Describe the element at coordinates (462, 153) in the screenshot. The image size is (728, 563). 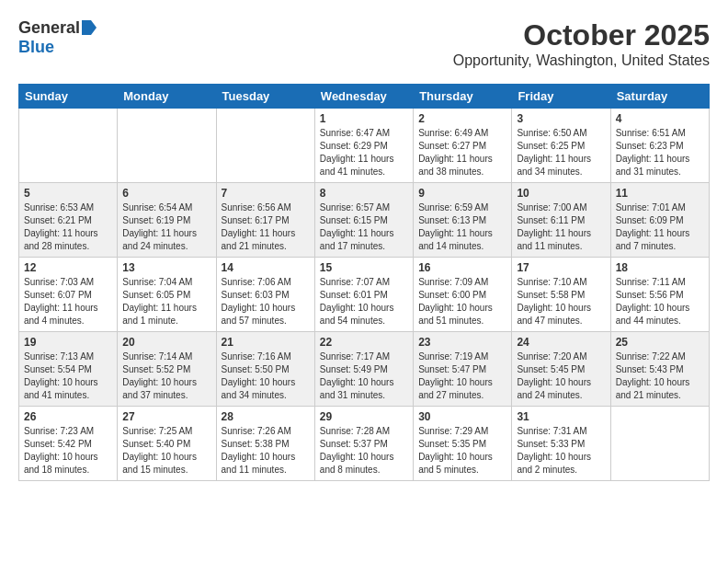
I see `day-info: Sunrise: 6:49 AM Sunset: 6:27 PM Dayligh…` at that location.